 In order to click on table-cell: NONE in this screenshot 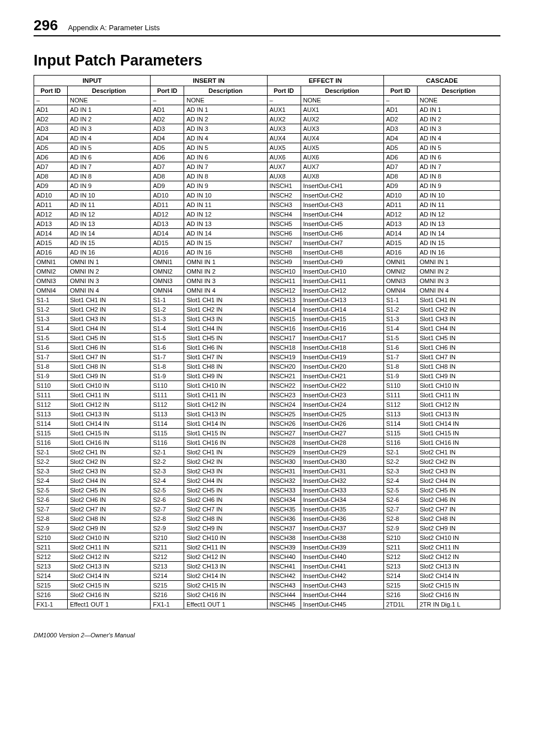, I will do `click(342, 101)`.